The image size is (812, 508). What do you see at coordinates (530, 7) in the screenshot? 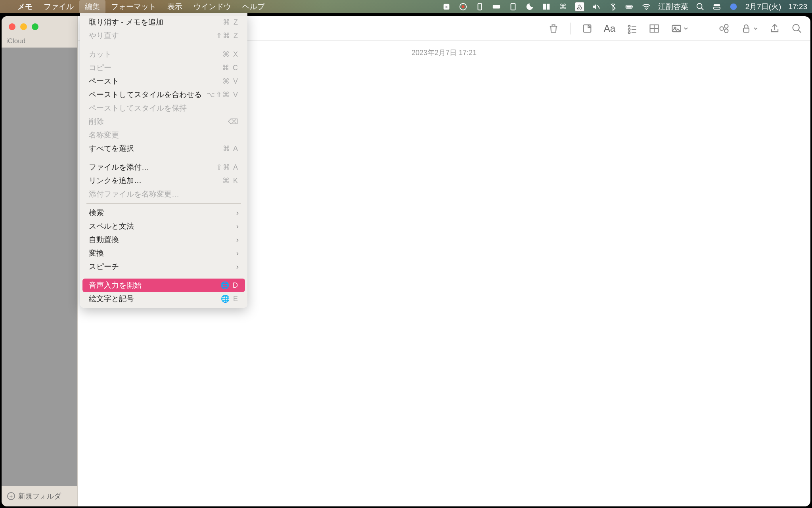
I see `moon-icon` at bounding box center [530, 7].